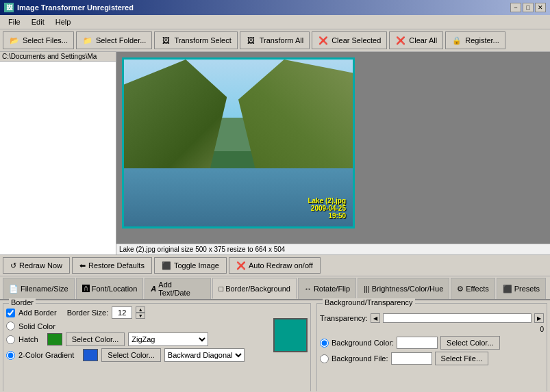 The height and width of the screenshot is (392, 550). What do you see at coordinates (11, 326) in the screenshot?
I see `solid-color-radio` at bounding box center [11, 326].